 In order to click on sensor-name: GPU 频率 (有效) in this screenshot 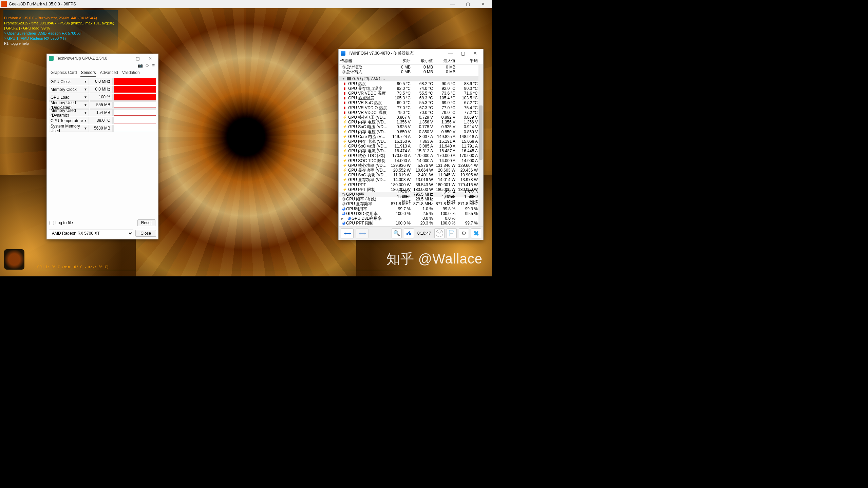, I will do `click(367, 199)`.